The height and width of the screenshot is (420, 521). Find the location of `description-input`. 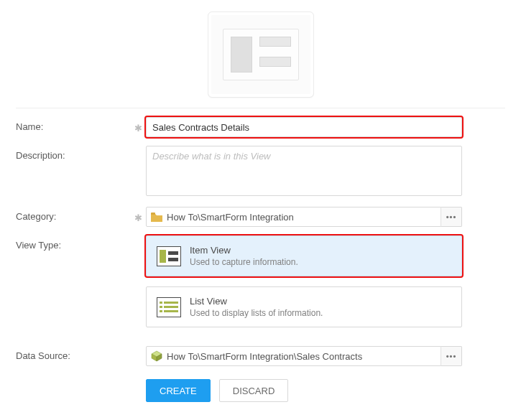

description-input is located at coordinates (304, 171).